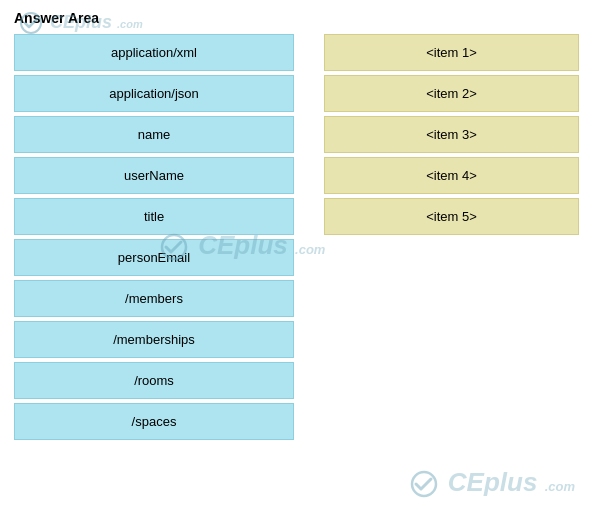  Describe the element at coordinates (452, 94) in the screenshot. I see `right-item-2: <item 2>` at that location.